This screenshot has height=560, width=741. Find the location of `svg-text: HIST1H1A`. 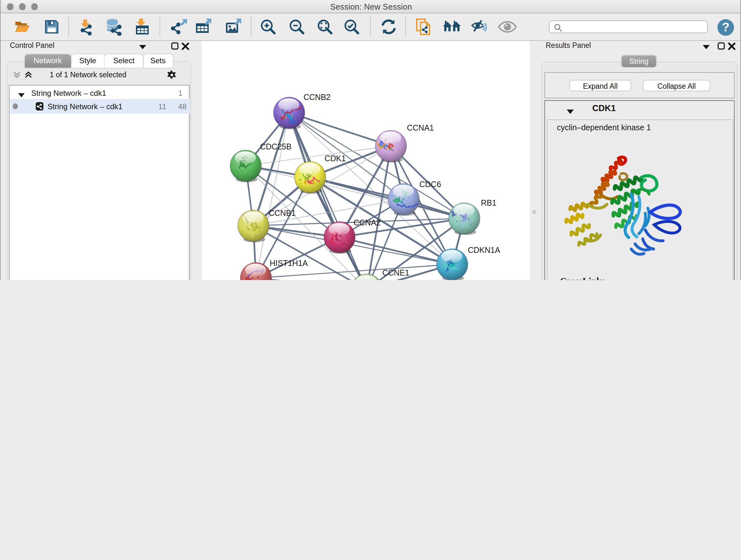

svg-text: HIST1H1A is located at coordinates (289, 263).